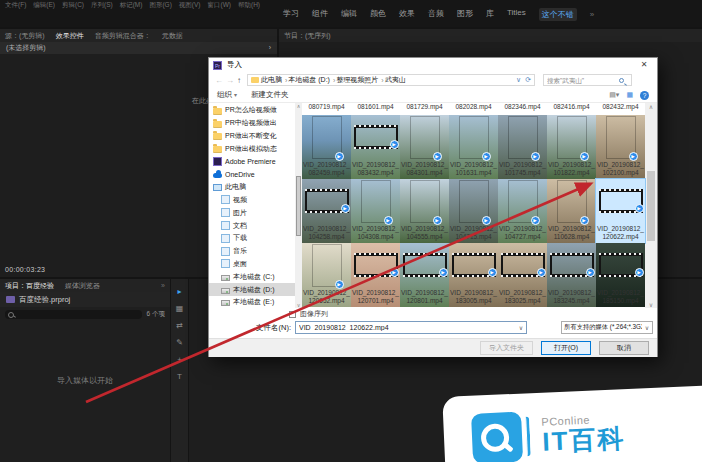  What do you see at coordinates (252, 302) in the screenshot?
I see `nav-tree-item: 本地磁盘 (E:)` at bounding box center [252, 302].